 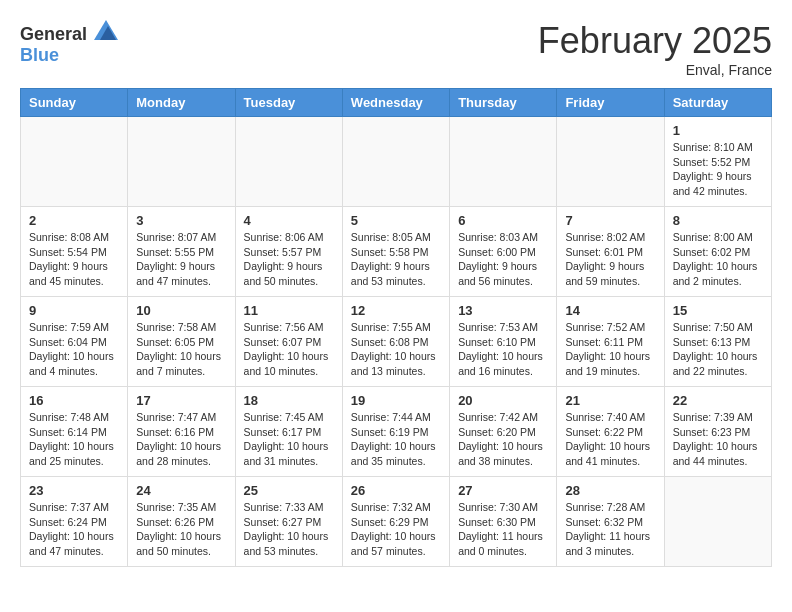 I want to click on day-info: Sunrise: 7:44 AM Sunset: 6:19 PM Dayligh…, so click(x=396, y=440).